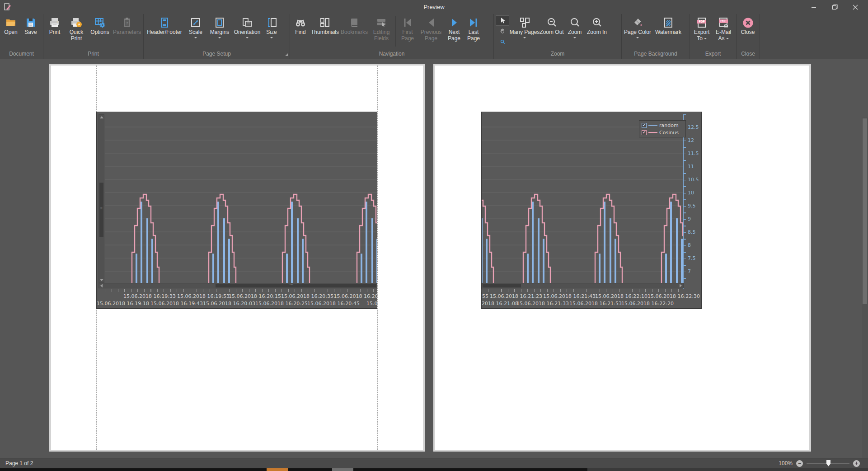  I want to click on open-button: Open, so click(11, 31).